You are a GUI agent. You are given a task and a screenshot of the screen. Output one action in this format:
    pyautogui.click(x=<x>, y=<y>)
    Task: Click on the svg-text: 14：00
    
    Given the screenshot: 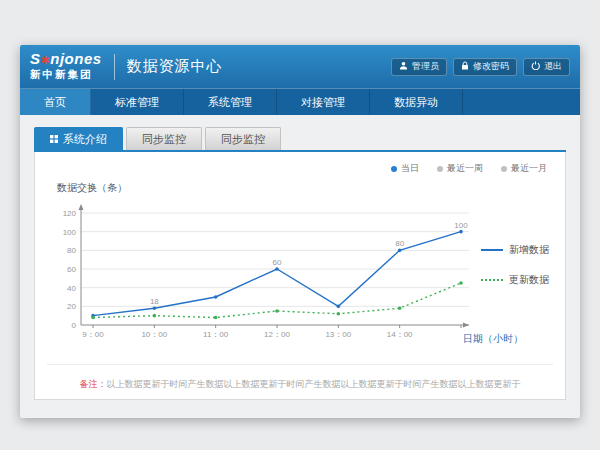 What is the action you would take?
    pyautogui.click(x=400, y=334)
    